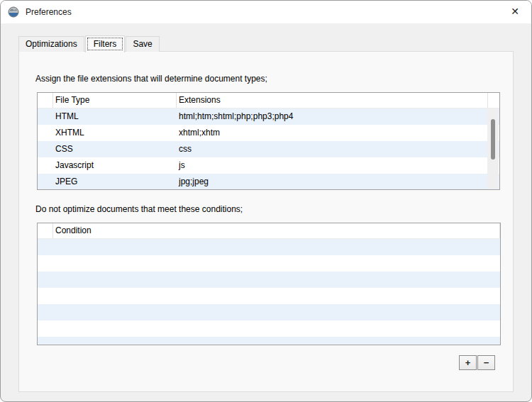 The width and height of the screenshot is (532, 402). What do you see at coordinates (493, 149) in the screenshot?
I see `vertical-scrollbar` at bounding box center [493, 149].